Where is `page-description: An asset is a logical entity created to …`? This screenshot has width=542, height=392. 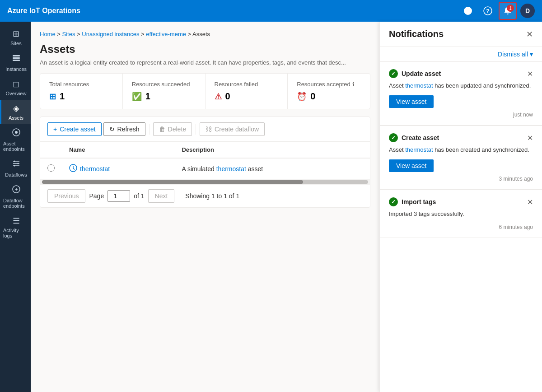 page-description: An asset is a logical entity created to … is located at coordinates (198, 62).